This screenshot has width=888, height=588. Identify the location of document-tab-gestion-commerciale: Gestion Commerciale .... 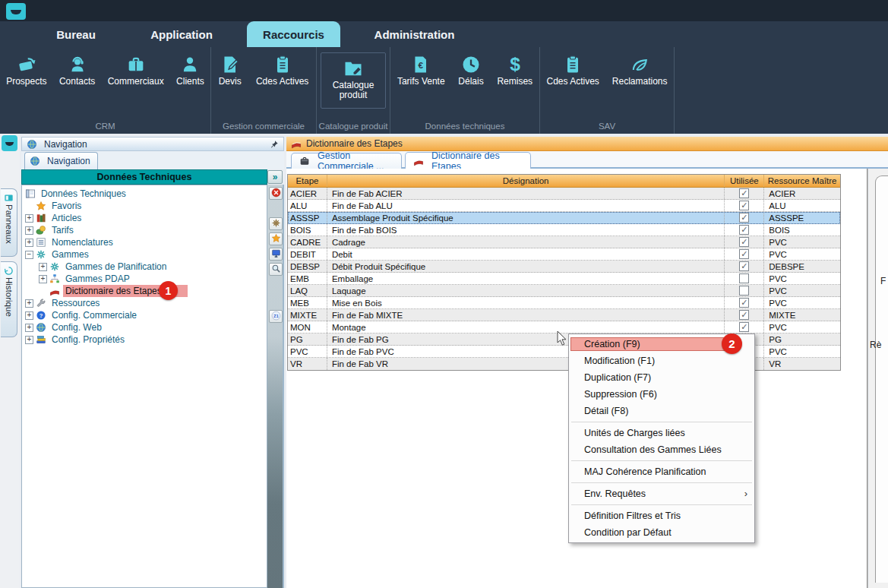
(346, 161).